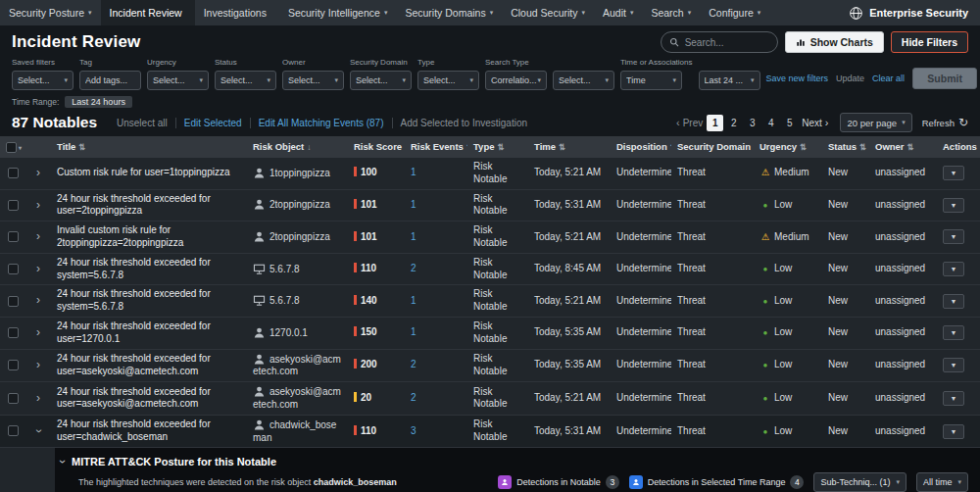 The width and height of the screenshot is (980, 492). What do you see at coordinates (798, 78) in the screenshot?
I see `filter-action-link: Save new filters` at bounding box center [798, 78].